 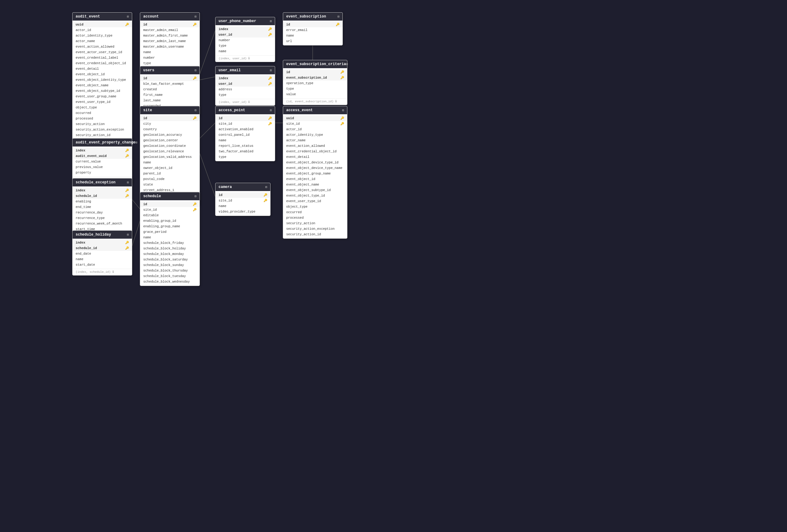 What do you see at coordinates (170, 185) in the screenshot?
I see `field-state: state` at bounding box center [170, 185].